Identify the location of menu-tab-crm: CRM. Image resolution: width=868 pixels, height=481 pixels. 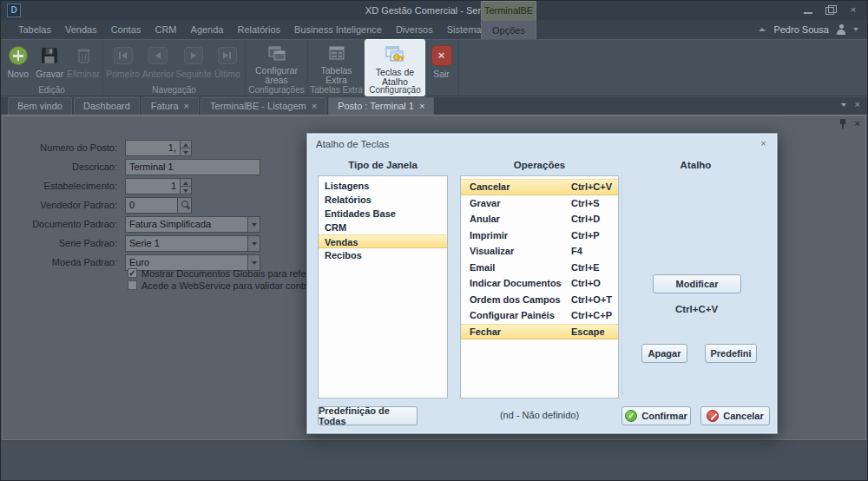
(165, 30).